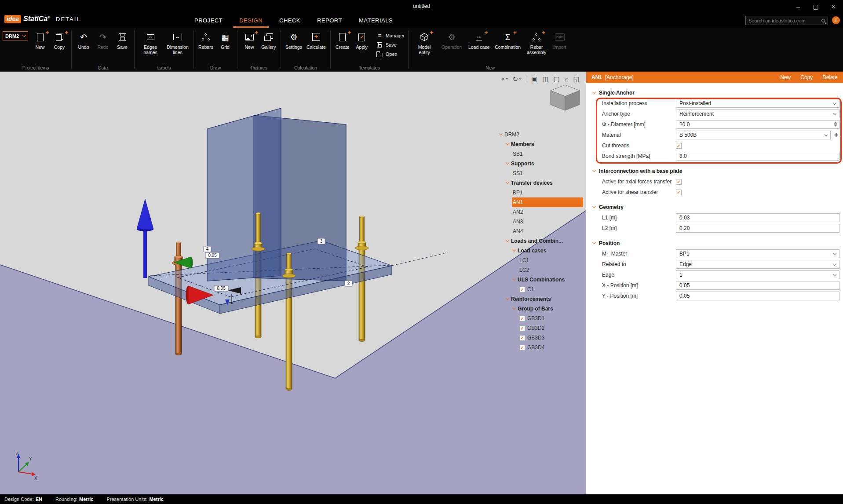  Describe the element at coordinates (294, 40) in the screenshot. I see `ribbon-button-settings: ⚙Settings` at that location.